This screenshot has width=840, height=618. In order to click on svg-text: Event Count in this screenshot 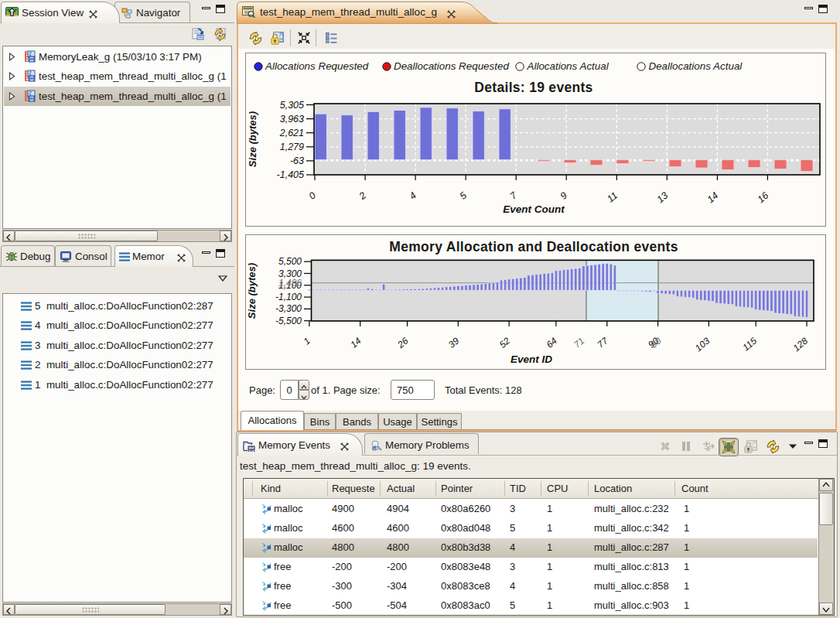, I will do `click(534, 209)`.